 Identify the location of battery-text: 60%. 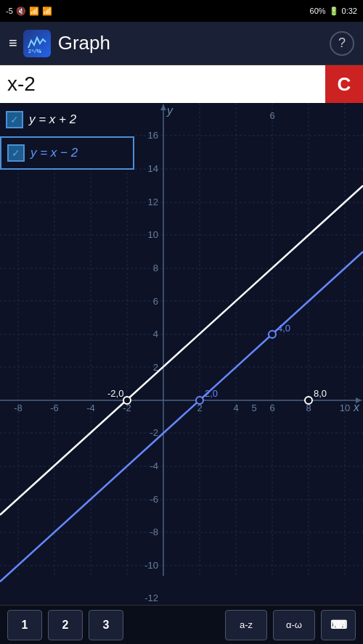
(318, 11).